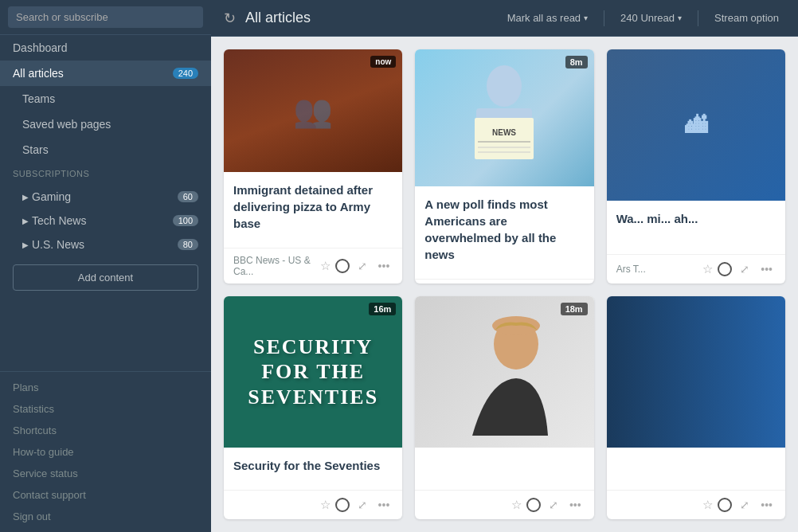 The height and width of the screenshot is (532, 798). I want to click on mark-all-read-button: Mark all as read ▾, so click(548, 18).